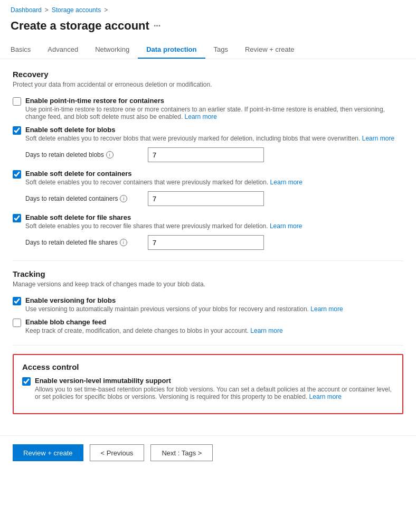  Describe the element at coordinates (83, 199) in the screenshot. I see `retain-containers-label: Days to retain deleted containers i` at that location.